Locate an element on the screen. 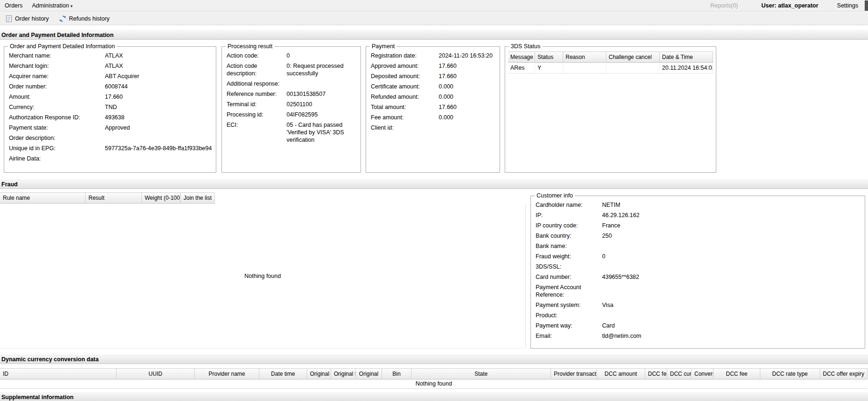 This screenshot has height=401, width=868. menu-administration-label: Administration is located at coordinates (51, 6).